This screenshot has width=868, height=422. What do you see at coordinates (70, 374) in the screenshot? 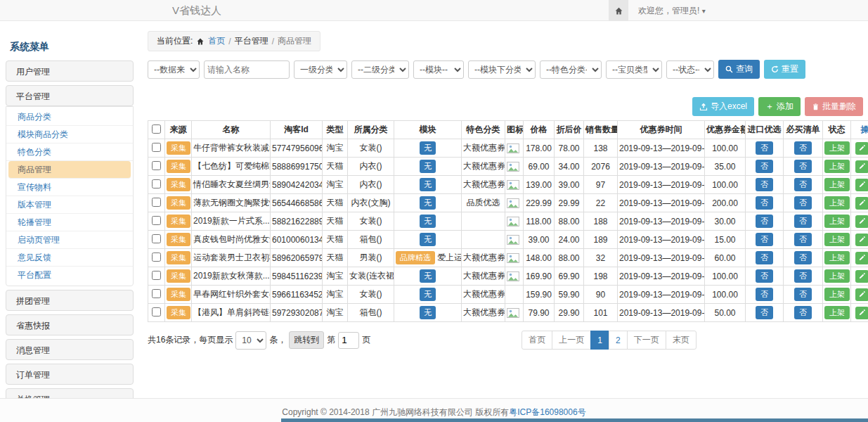
I see `sidebar-section-6: 订单管理` at bounding box center [70, 374].